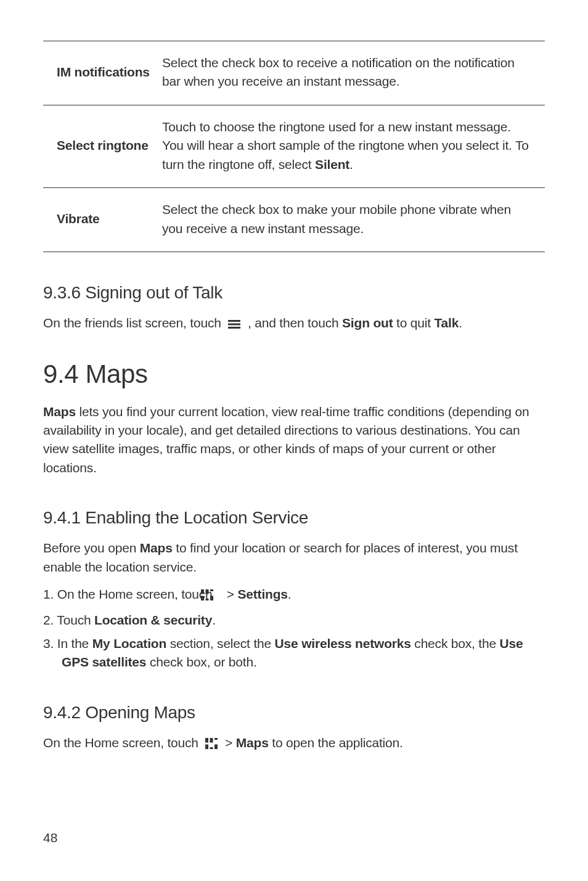 The image size is (588, 881). Describe the element at coordinates (351, 146) in the screenshot. I see `setting-desc-select-ringtone: Touch to choose the ringtone used for a …` at that location.